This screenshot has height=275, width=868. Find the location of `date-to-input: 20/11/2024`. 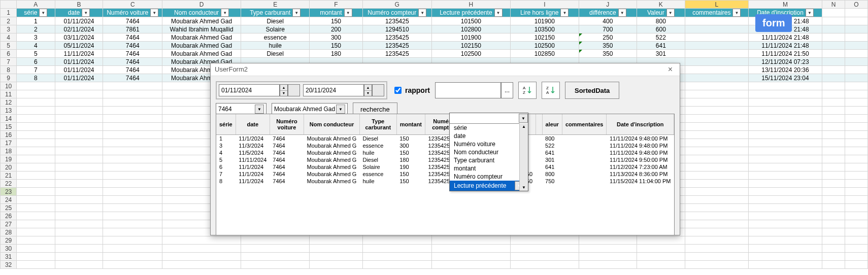

date-to-input: 20/11/2024 is located at coordinates (333, 90).